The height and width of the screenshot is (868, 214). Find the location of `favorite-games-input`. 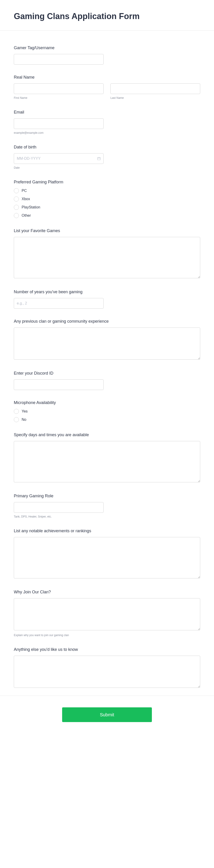

favorite-games-input is located at coordinates (107, 257).